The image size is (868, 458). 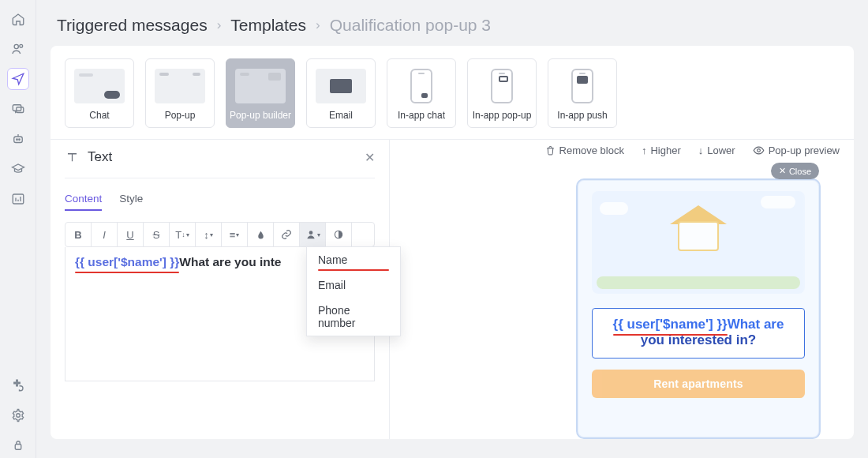 What do you see at coordinates (354, 291) in the screenshot?
I see `personalization-menu: Name Email Phone number` at bounding box center [354, 291].